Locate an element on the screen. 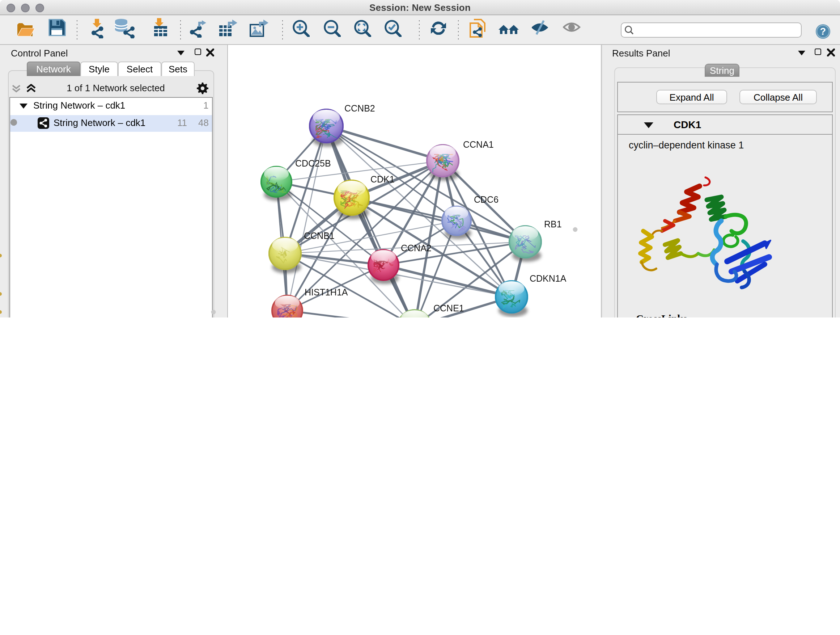  svg-text: CDC6 is located at coordinates (486, 200).